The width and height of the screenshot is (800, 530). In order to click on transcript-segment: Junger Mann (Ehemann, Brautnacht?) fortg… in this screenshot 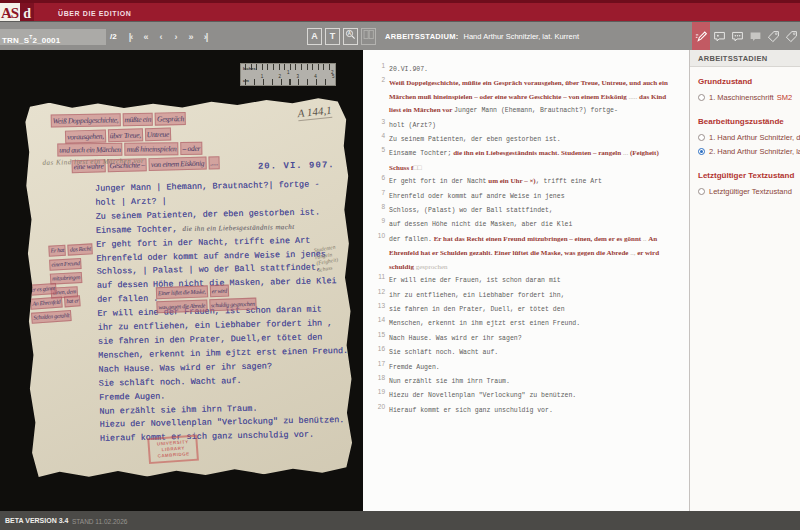, I will do `click(536, 110)`.